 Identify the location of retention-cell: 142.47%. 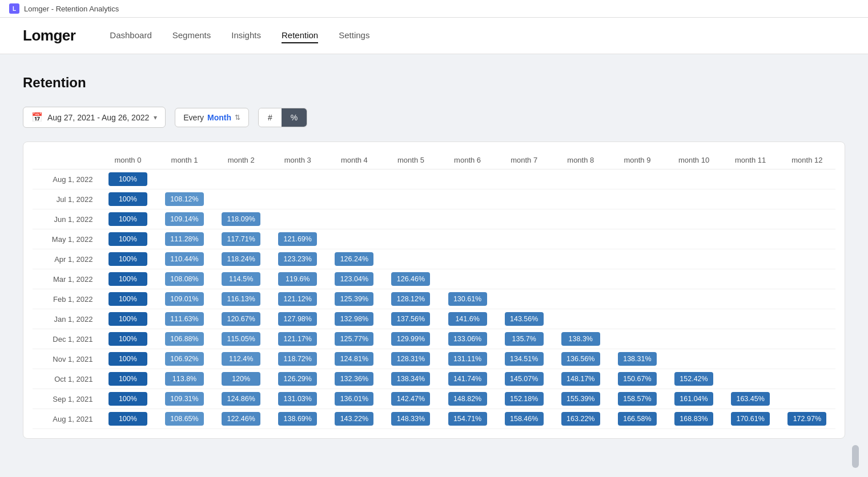
(411, 399).